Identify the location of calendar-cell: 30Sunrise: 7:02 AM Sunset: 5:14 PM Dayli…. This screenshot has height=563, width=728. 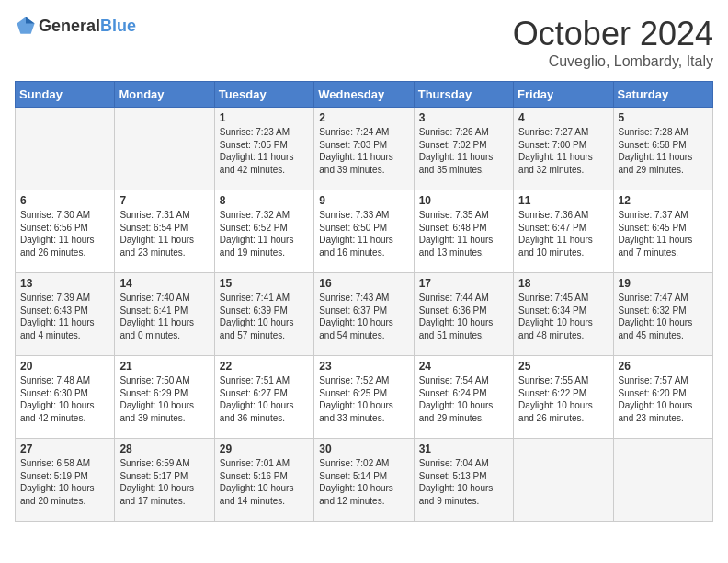
(364, 480).